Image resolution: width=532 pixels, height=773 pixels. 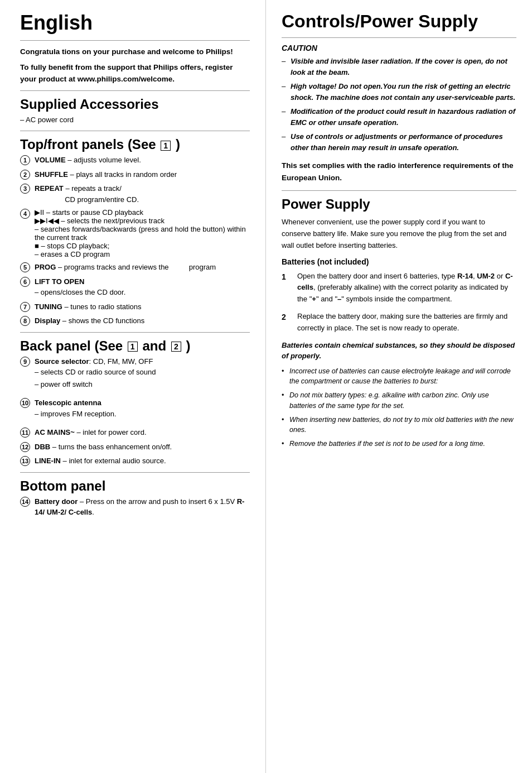 What do you see at coordinates (142, 246) in the screenshot?
I see `item4-line4: ■ – stops CD playback;` at bounding box center [142, 246].